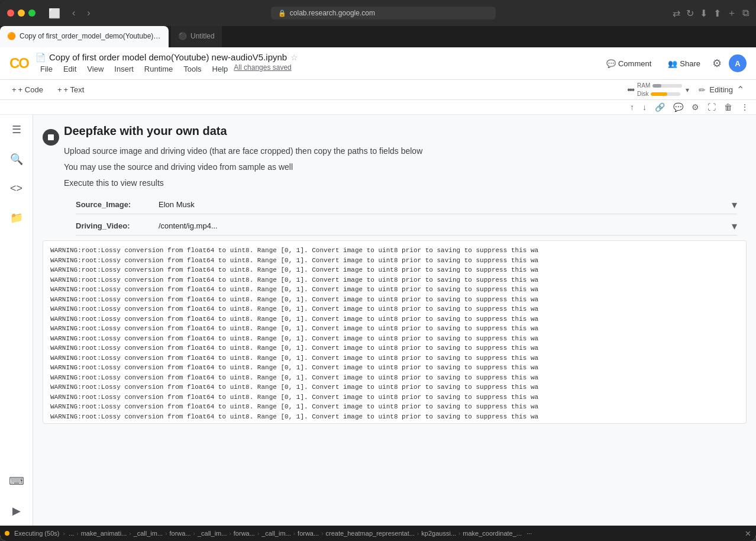 The width and height of the screenshot is (756, 541). What do you see at coordinates (445, 205) in the screenshot?
I see `source-image-value: Elon Musk` at bounding box center [445, 205].